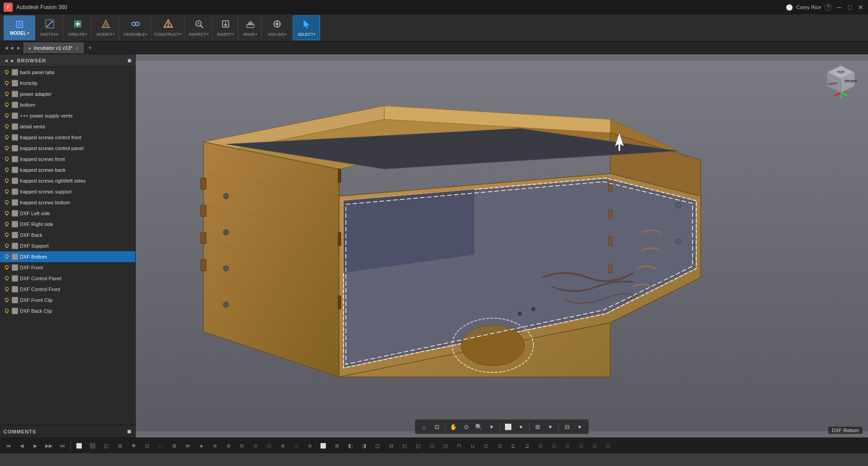 The image size is (868, 466). Describe the element at coordinates (19, 48) in the screenshot. I see `forward-nav-icon: ►` at that location.